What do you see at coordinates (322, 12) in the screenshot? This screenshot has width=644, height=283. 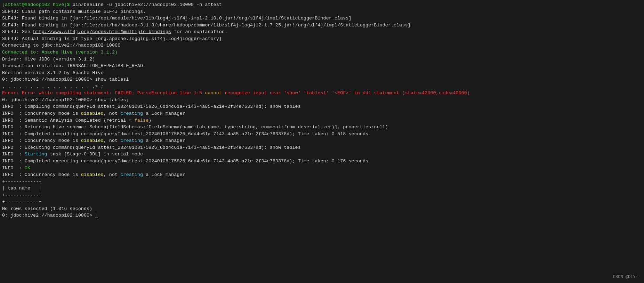 I see `line-2: SLF4J: Class path contains multiple SLF4…` at bounding box center [322, 12].